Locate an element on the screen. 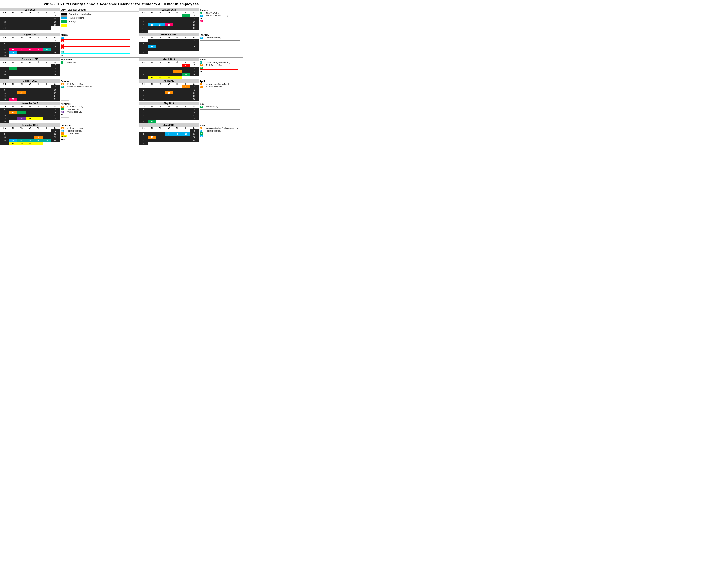 This screenshot has width=728, height=563. sep-event-1: Labor Day is located at coordinates (103, 63).